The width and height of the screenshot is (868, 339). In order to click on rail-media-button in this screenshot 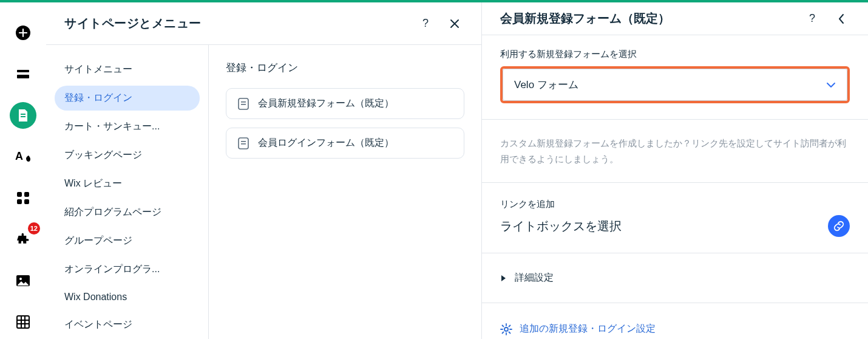, I will do `click(23, 281)`.